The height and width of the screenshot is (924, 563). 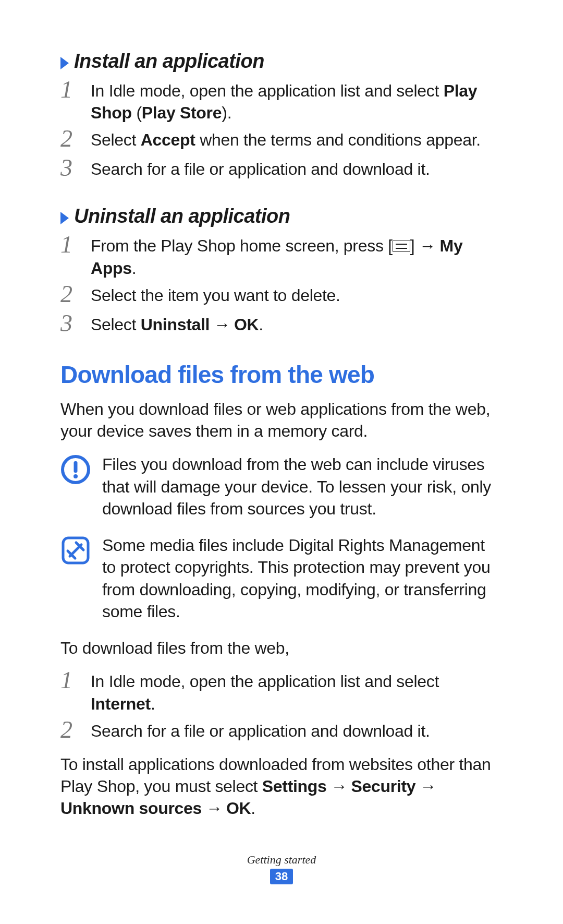 I want to click on lead-paragraph: To download files from the web,, so click(x=282, y=648).